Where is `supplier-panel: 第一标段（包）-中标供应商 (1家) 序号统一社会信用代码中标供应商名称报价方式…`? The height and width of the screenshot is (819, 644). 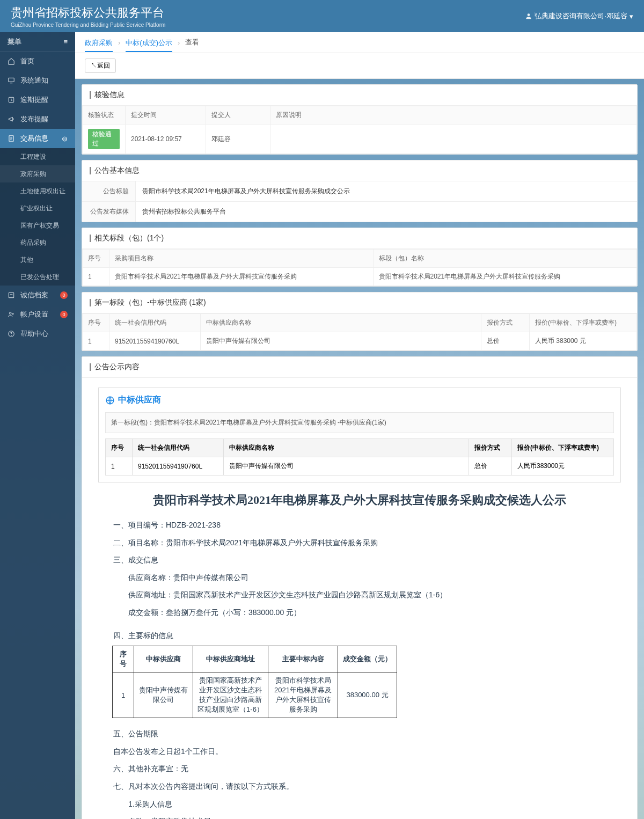
supplier-panel: 第一标段（包）-中标供应商 (1家) 序号统一社会信用代码中标供应商名称报价方式… is located at coordinates (360, 321).